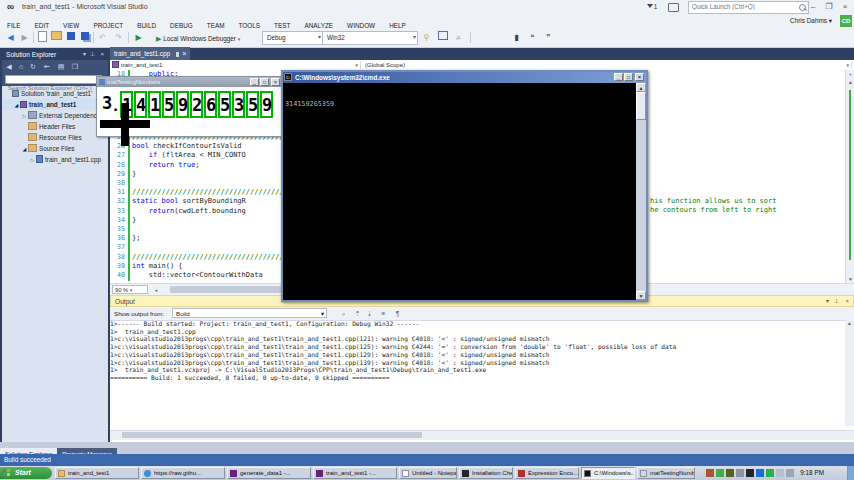 The width and height of the screenshot is (854, 480). What do you see at coordinates (370, 314) in the screenshot?
I see `next-message-icon: ⇣` at bounding box center [370, 314].